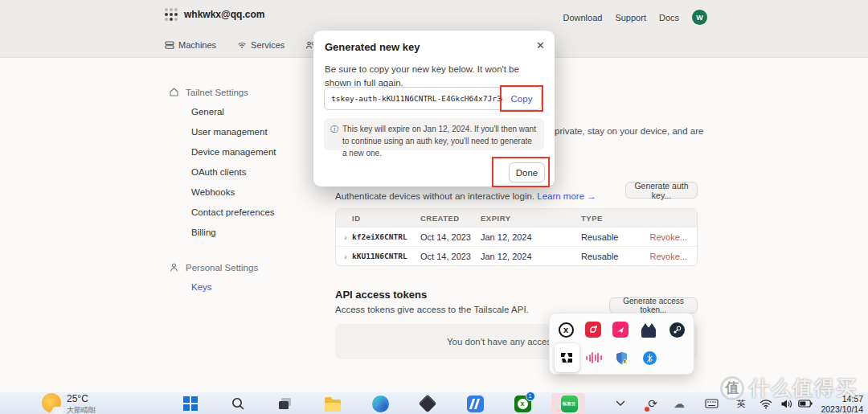  I want to click on keys-intro-fragment: private, stay on your device, and are, so click(628, 131).